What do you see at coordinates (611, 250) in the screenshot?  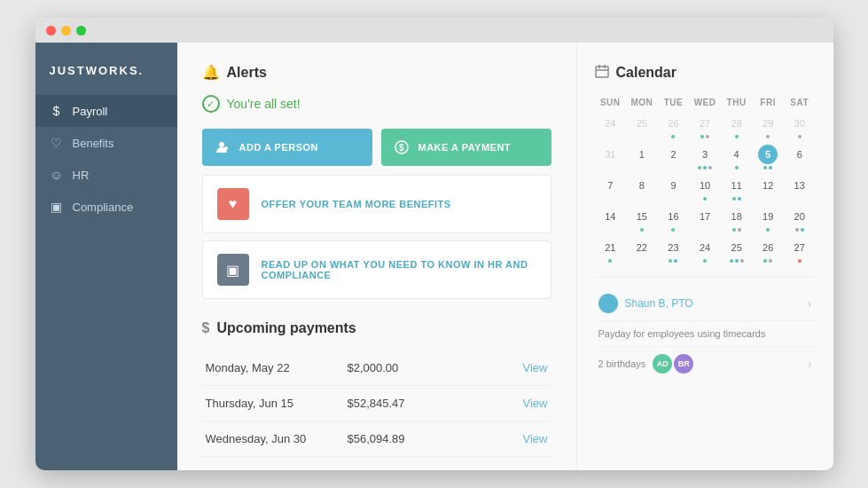 I see `cal-day: 21` at bounding box center [611, 250].